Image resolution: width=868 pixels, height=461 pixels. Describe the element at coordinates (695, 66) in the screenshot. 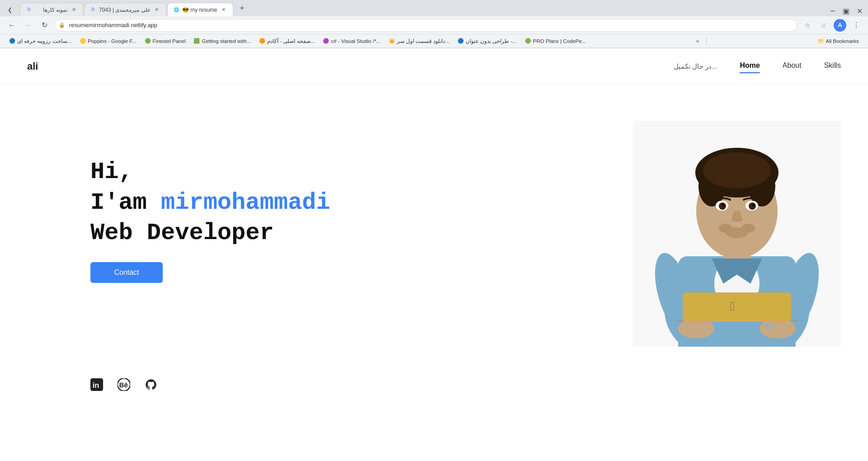

I see `nav-in-progress: در حال تکمیل...` at that location.